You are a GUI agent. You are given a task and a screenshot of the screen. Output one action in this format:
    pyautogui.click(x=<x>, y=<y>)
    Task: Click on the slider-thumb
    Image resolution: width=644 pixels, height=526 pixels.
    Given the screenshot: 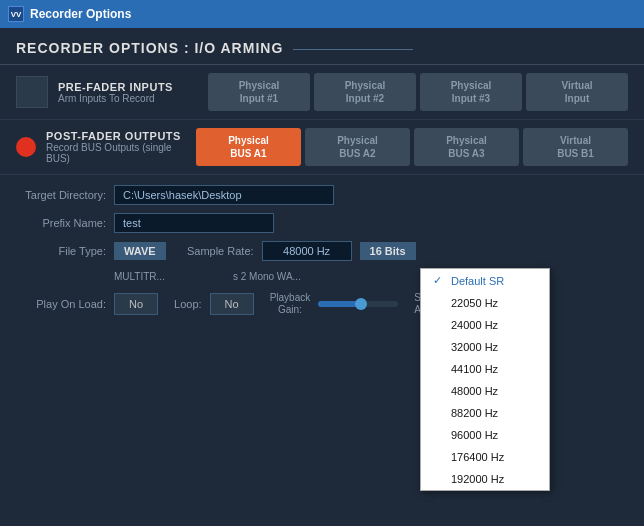 What is the action you would take?
    pyautogui.click(x=361, y=304)
    